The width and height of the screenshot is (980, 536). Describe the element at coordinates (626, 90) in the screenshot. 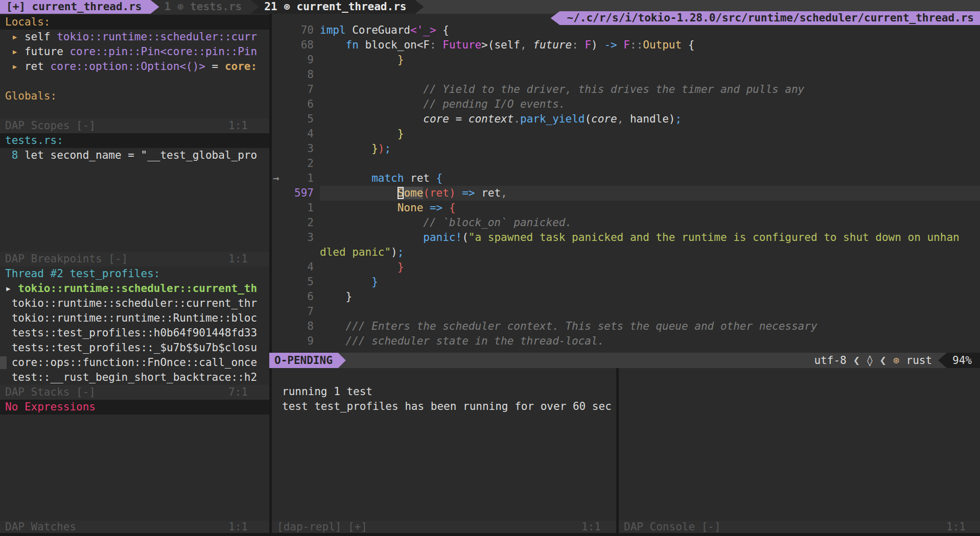

I see `code-line: 7 // Yield to the driver, this drives th…` at that location.